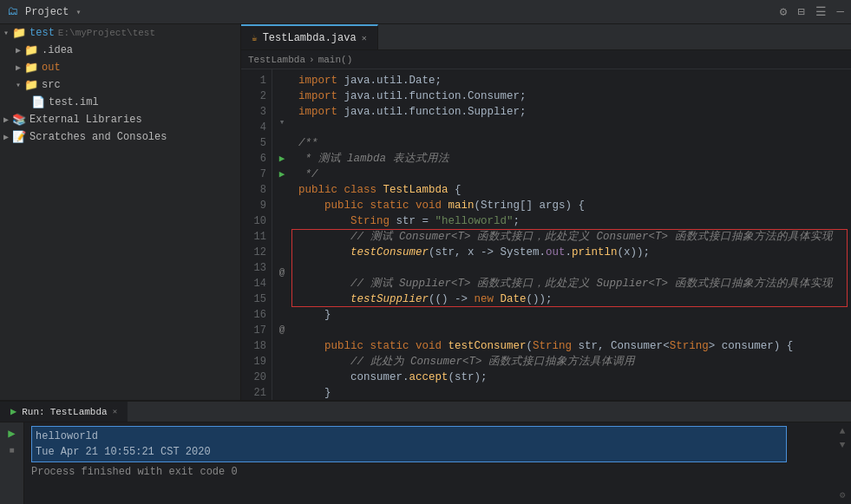 The width and height of the screenshot is (851, 504). Describe the element at coordinates (120, 120) in the screenshot. I see `sidebar-item-external-libraries: ▶ 📚 External Libraries` at that location.